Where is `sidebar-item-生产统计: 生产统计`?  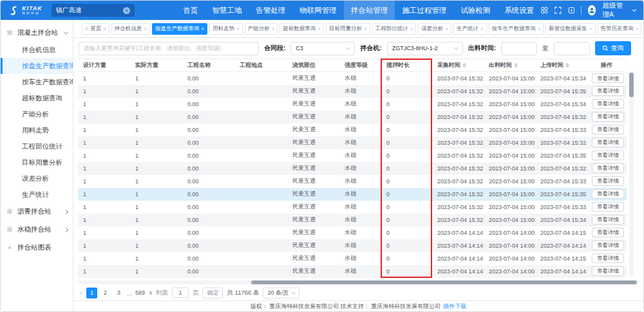
sidebar-item-生产统计: 生产统计 is located at coordinates (37, 194).